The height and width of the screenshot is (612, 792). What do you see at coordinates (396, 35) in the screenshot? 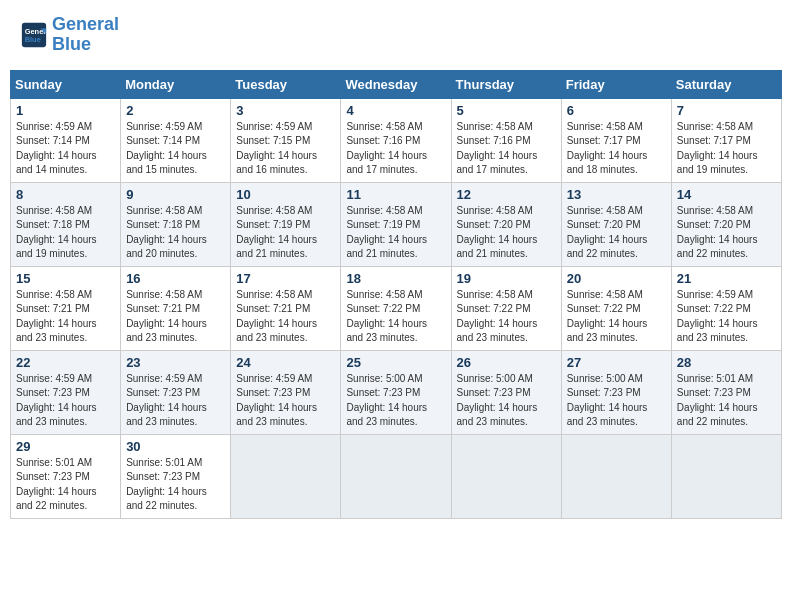
I see `page-header: General Blue GeneralBlue` at bounding box center [396, 35].